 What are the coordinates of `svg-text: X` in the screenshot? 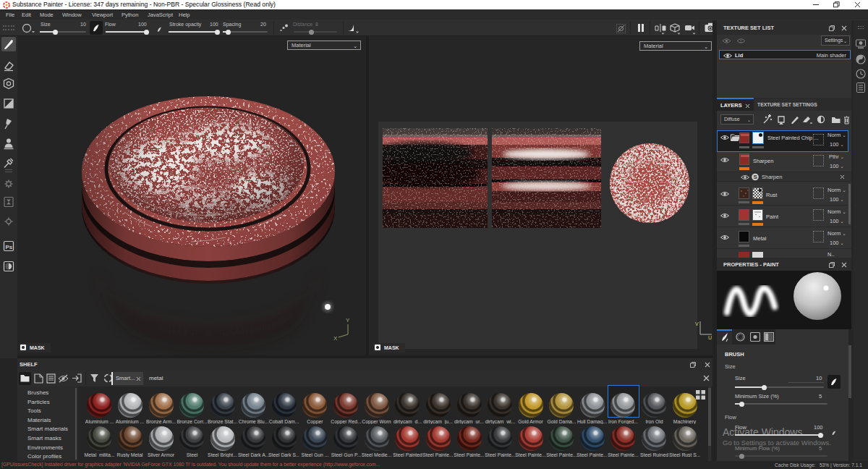 It's located at (336, 339).